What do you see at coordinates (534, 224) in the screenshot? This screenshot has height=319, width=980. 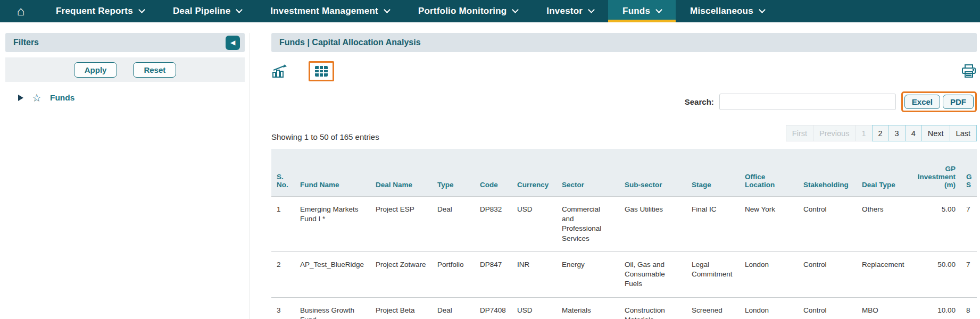 I see `table-cell: USD` at bounding box center [534, 224].